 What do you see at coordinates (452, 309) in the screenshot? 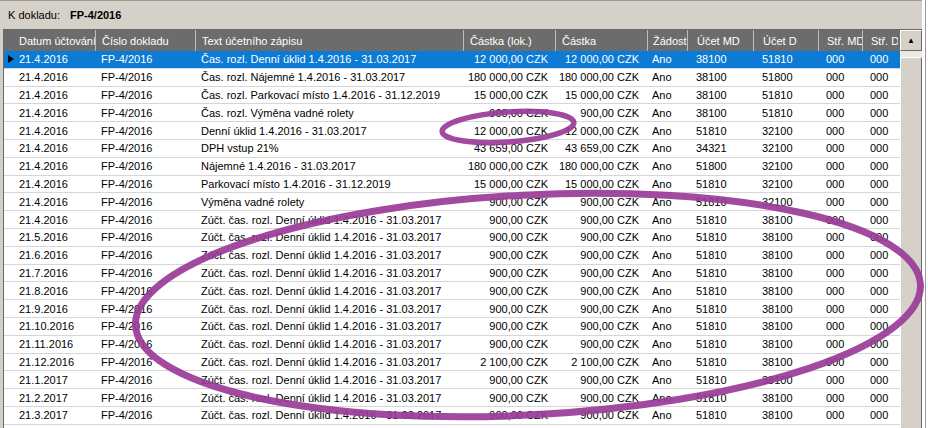
I see `table-row: 21.9.2016 FP-4/2016 Zúčt. čas. rozl. Den…` at bounding box center [452, 309].